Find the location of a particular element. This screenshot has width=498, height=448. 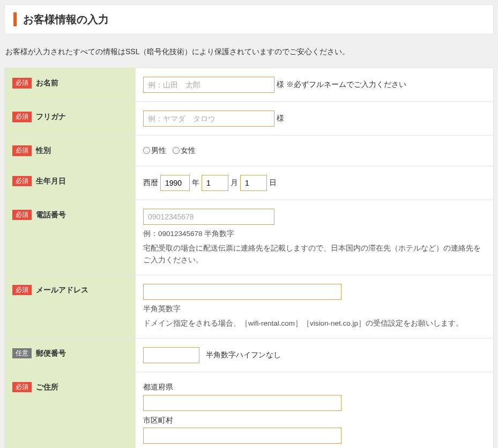

phone-help2: 宅配受取の場合に配送伝票に連絡先を記載しますので、日本国内の滞在先（ホテルなど）… is located at coordinates (314, 254).